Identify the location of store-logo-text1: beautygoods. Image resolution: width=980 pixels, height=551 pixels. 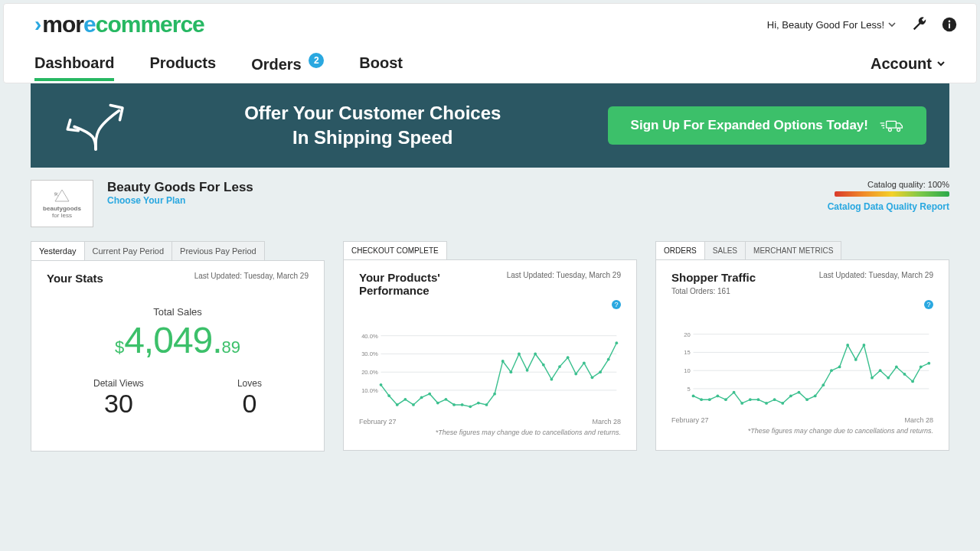
(62, 208).